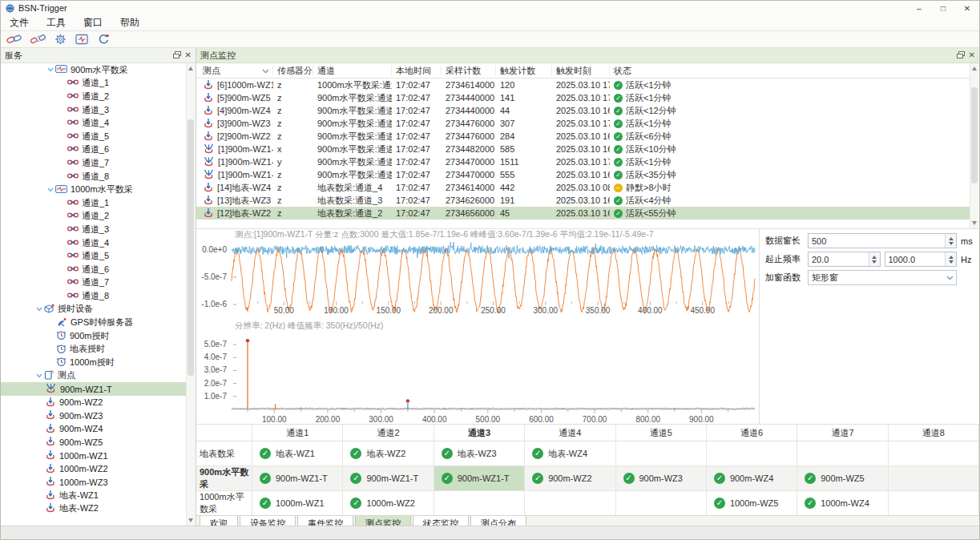 The width and height of the screenshot is (980, 540). Describe the element at coordinates (479, 453) in the screenshot. I see `grid-cell: ✓地表-WZ3` at that location.